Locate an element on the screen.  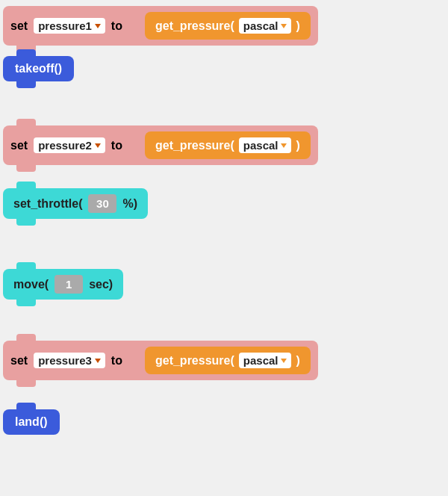
takeoff-label: takeoff() is located at coordinates (39, 69).